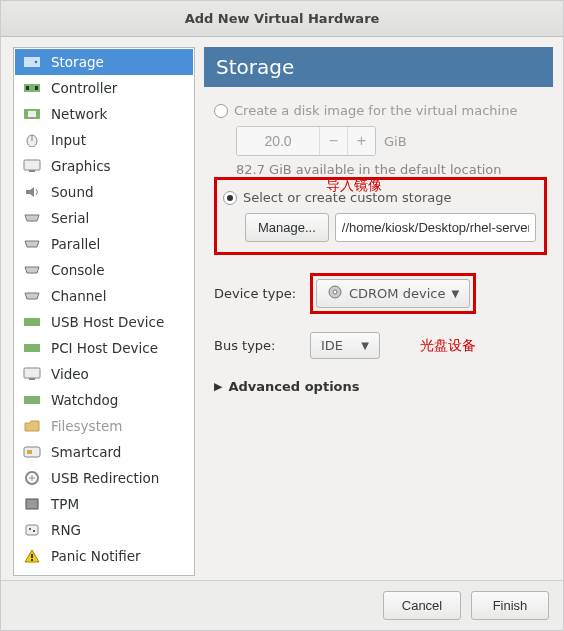 The height and width of the screenshot is (631, 564). I want to click on sidebar-item-label: Serial, so click(70, 218).